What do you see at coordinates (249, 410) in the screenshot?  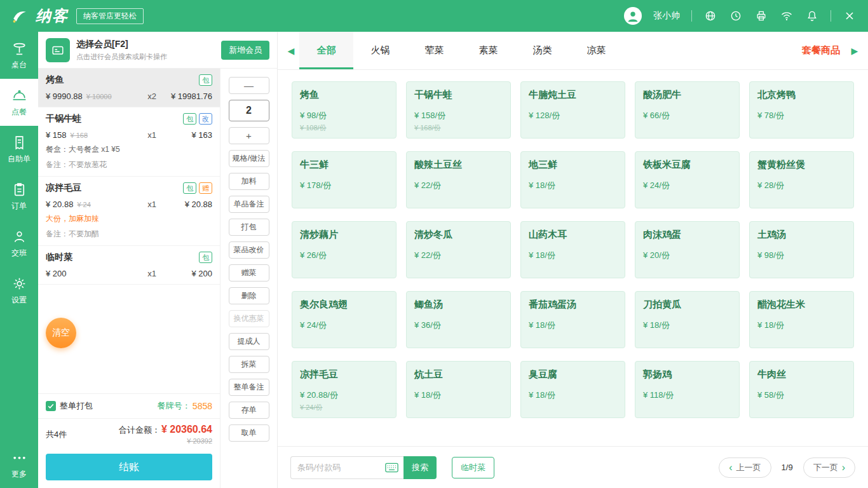 I see `action-button: 存单` at bounding box center [249, 410].